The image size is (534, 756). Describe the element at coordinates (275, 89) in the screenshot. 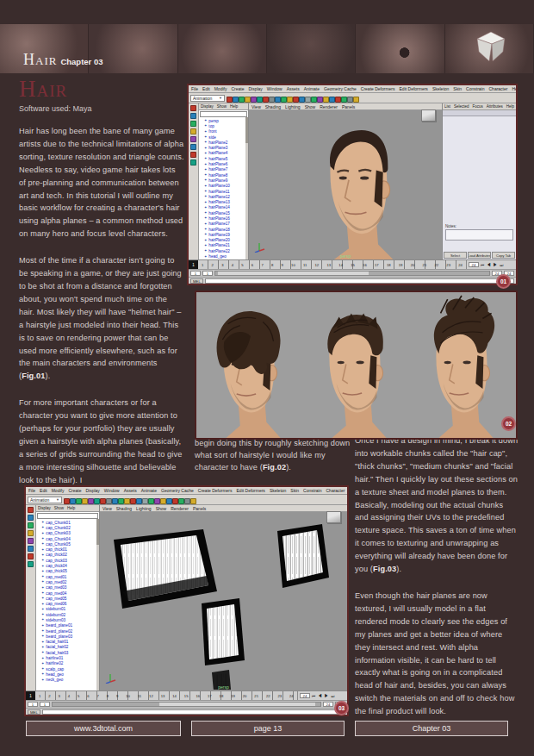

I see `menu-item: Window` at that location.